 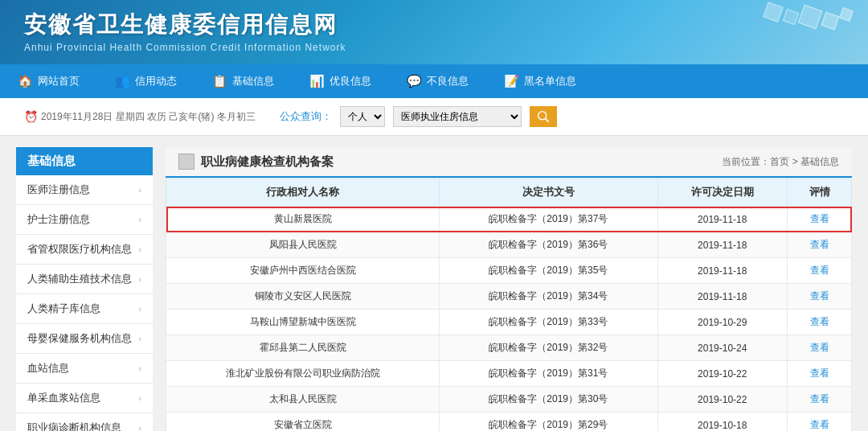 I want to click on arrow-icon-2: ›, so click(x=140, y=220).